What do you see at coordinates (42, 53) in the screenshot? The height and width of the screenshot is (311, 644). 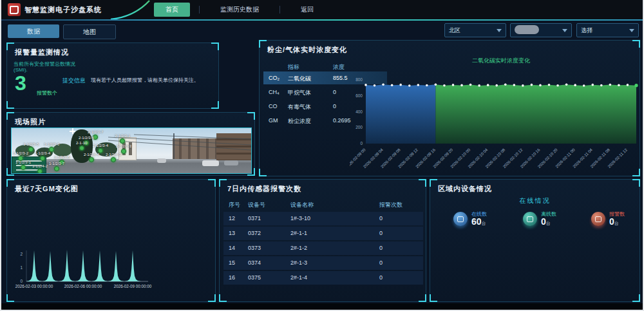 I see `panel-title: 报警量监测情况` at bounding box center [42, 53].